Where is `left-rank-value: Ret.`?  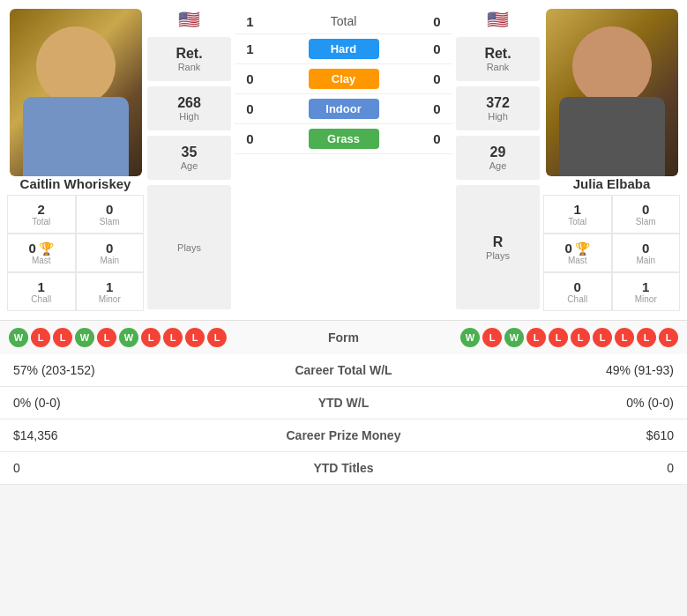 left-rank-value: Ret. is located at coordinates (189, 54).